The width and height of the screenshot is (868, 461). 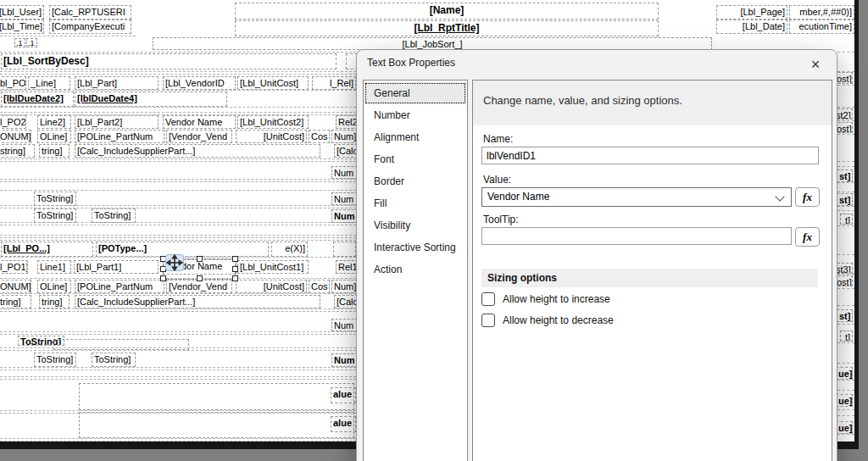 What do you see at coordinates (17, 151) in the screenshot?
I see `report-field: string]` at bounding box center [17, 151].